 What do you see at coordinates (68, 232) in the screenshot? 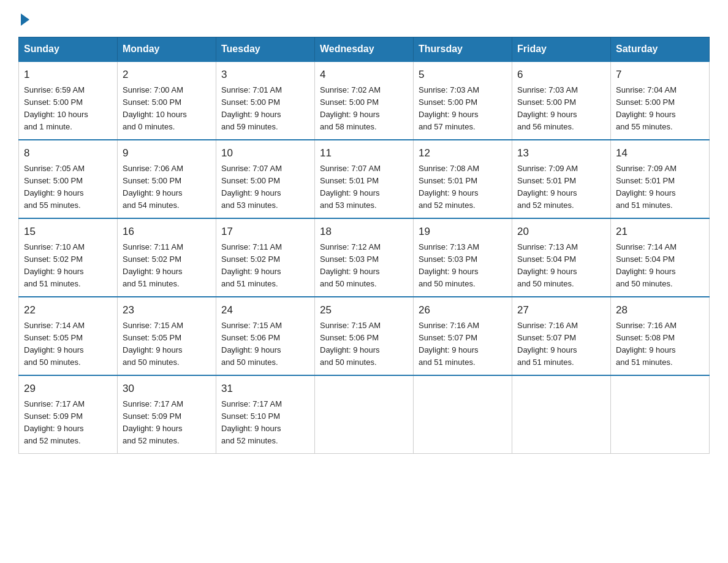
I see `day-number: 15` at bounding box center [68, 232].